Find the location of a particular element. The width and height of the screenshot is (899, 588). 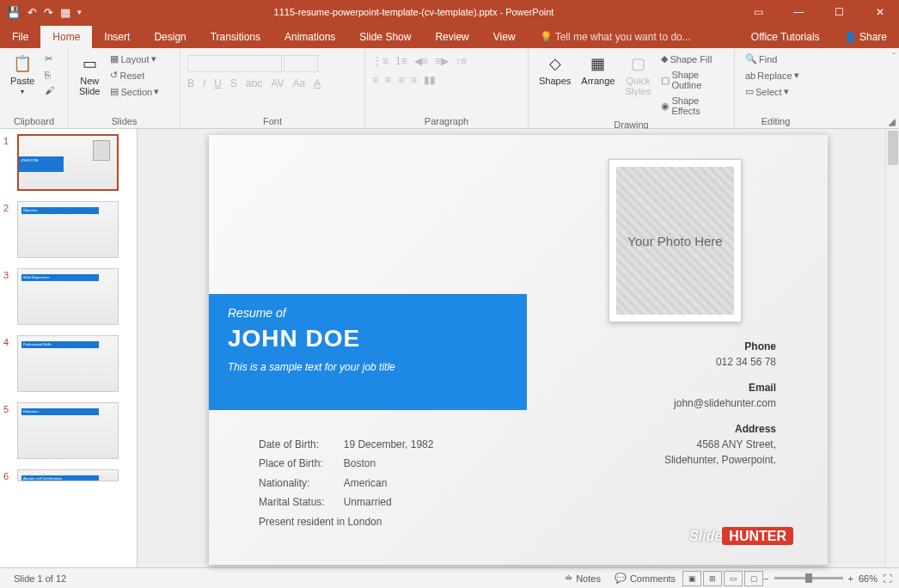

group-clipboard: Clipboard is located at coordinates (34, 120).